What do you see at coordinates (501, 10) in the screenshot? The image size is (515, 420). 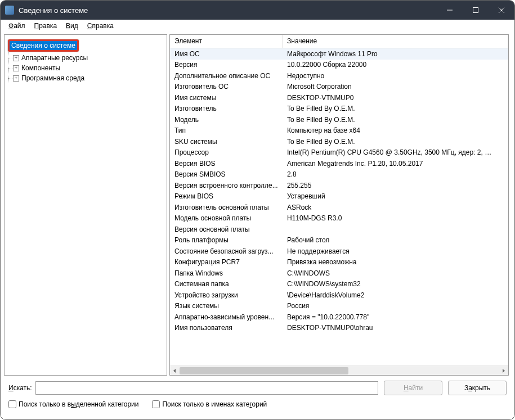 I see `close-button` at bounding box center [501, 10].